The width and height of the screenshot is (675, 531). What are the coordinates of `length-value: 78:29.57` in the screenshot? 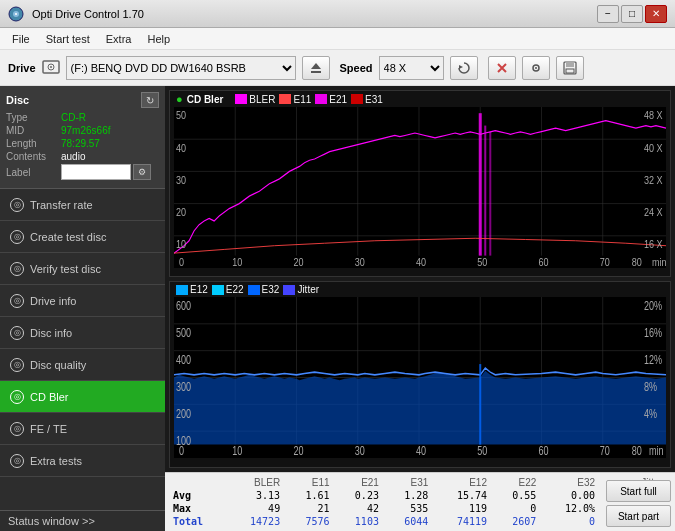 It's located at (80, 144).